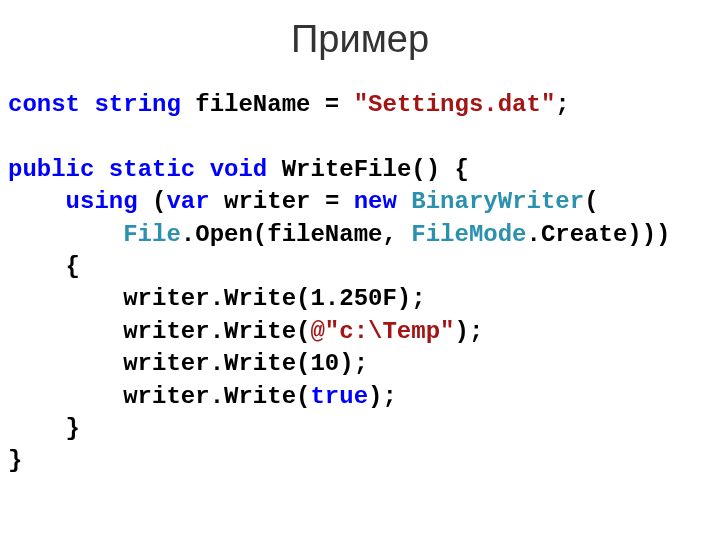 The width and height of the screenshot is (720, 540). Describe the element at coordinates (202, 396) in the screenshot. I see `code-line-9: writer.Write(true);` at that location.